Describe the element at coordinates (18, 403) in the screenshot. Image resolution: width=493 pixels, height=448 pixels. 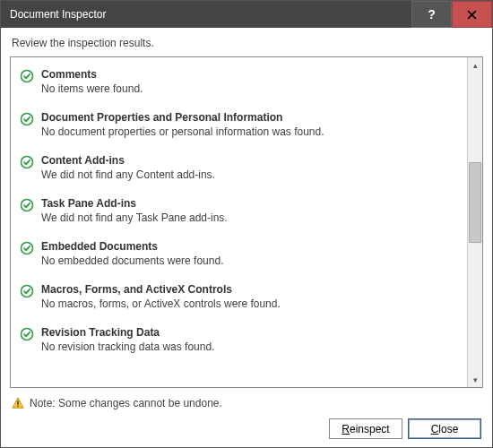
I see `warning-icon` at that location.